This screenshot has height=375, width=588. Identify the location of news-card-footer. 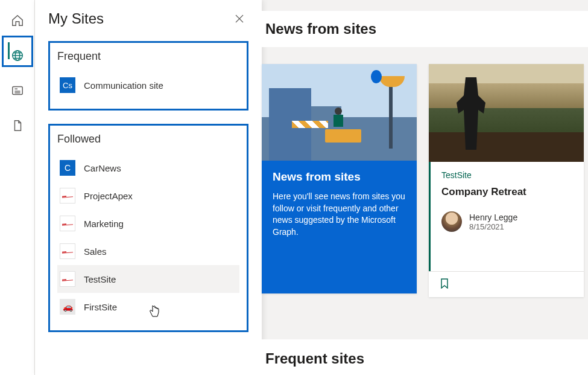
(507, 284).